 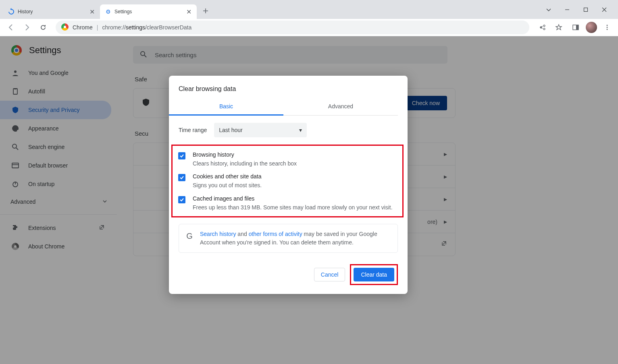 What do you see at coordinates (11, 12) in the screenshot?
I see `history-icon` at bounding box center [11, 12].